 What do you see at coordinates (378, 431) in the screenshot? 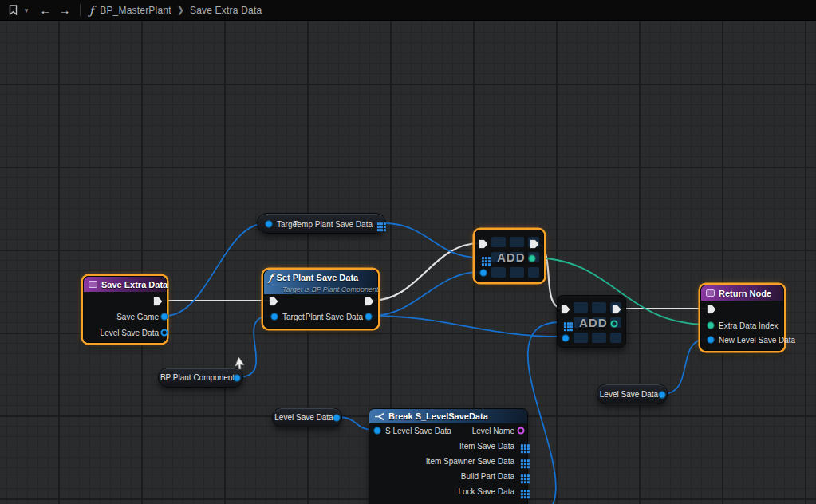
I see `s-level-save-data-pin` at bounding box center [378, 431].